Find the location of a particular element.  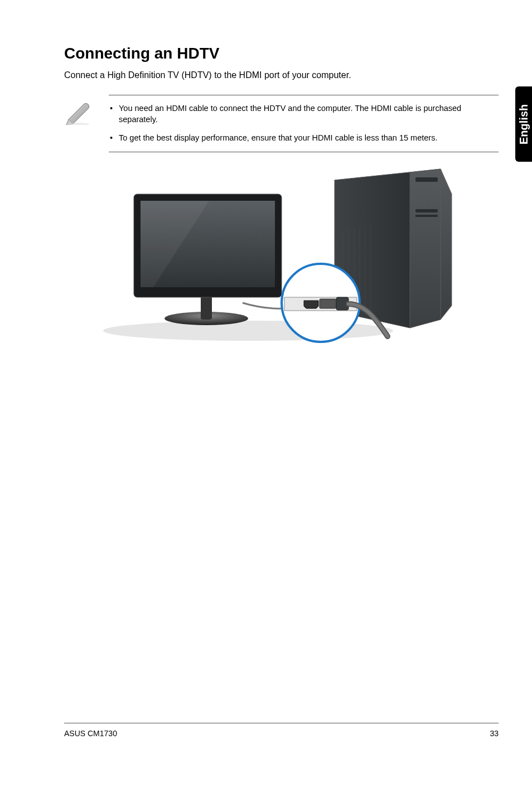

footer-page-number: 33 is located at coordinates (494, 733).